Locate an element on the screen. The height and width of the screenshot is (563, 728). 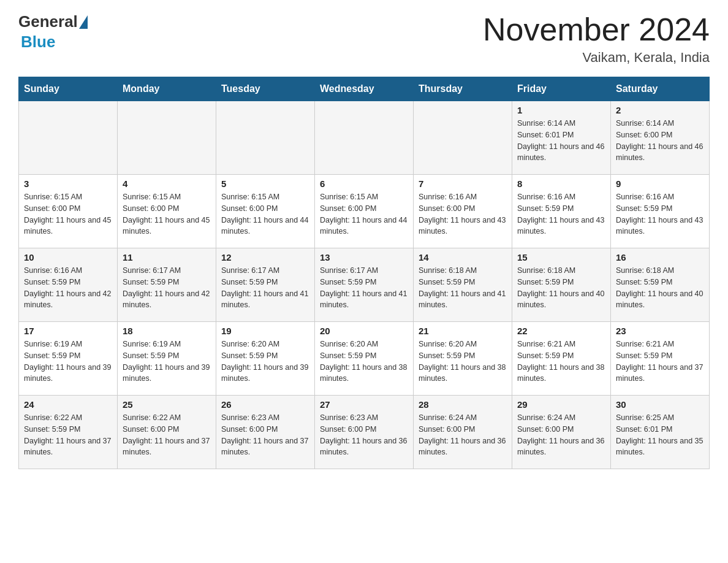
day-number: 12 is located at coordinates (265, 258).